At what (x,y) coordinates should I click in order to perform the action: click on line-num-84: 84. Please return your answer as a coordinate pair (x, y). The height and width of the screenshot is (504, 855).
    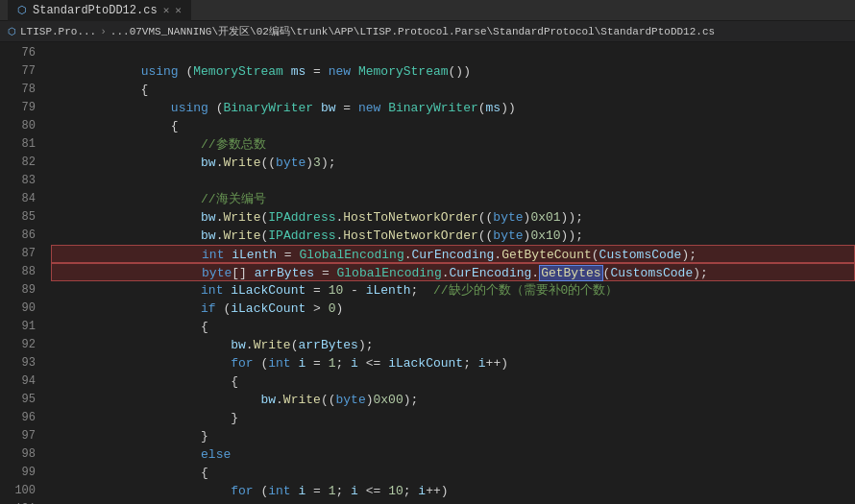
    Looking at the image, I should click on (21, 200).